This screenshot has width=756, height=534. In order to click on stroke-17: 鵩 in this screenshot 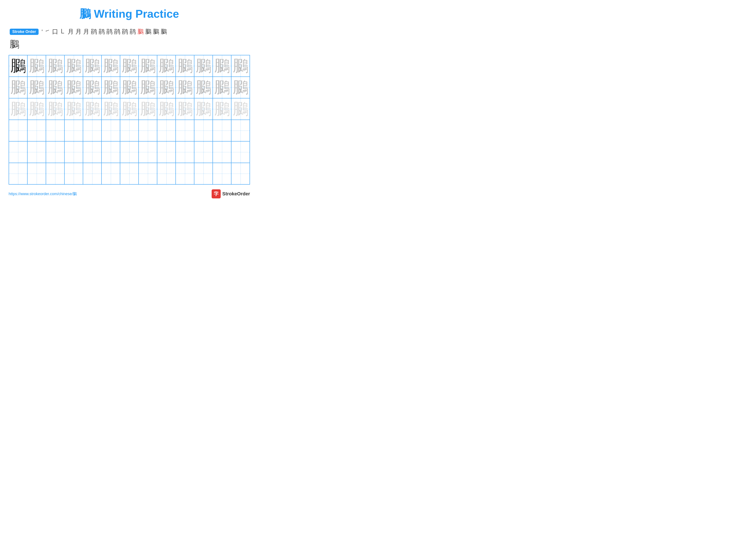, I will do `click(164, 32)`.